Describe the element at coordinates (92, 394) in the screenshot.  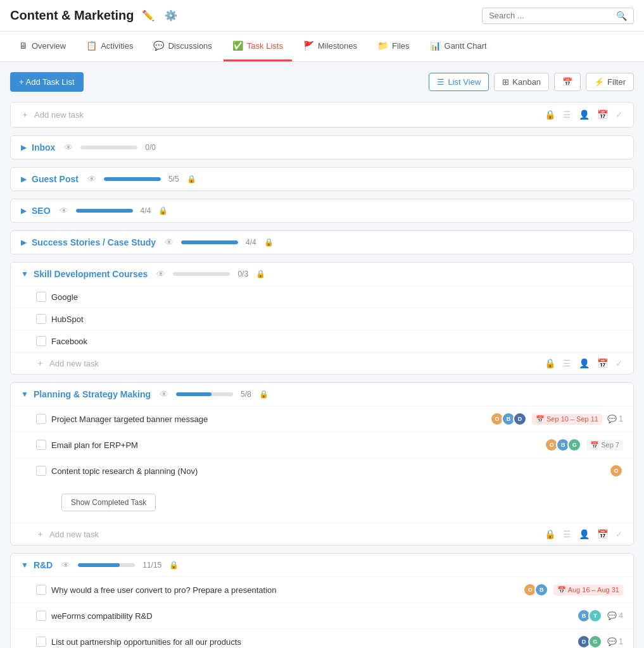
I see `tasklist-planning-name: Planning & Strategy Making` at that location.